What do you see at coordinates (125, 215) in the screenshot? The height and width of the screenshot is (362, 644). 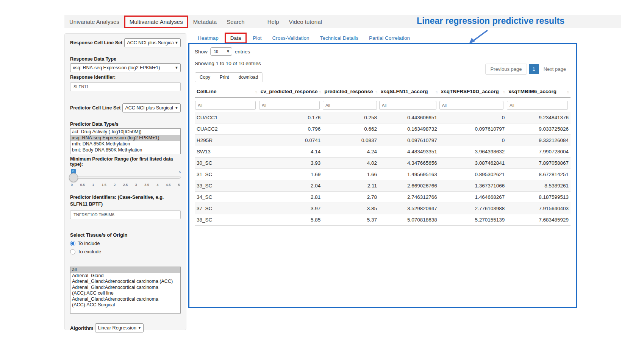 I see `predictor-identifiers-input` at bounding box center [125, 215].